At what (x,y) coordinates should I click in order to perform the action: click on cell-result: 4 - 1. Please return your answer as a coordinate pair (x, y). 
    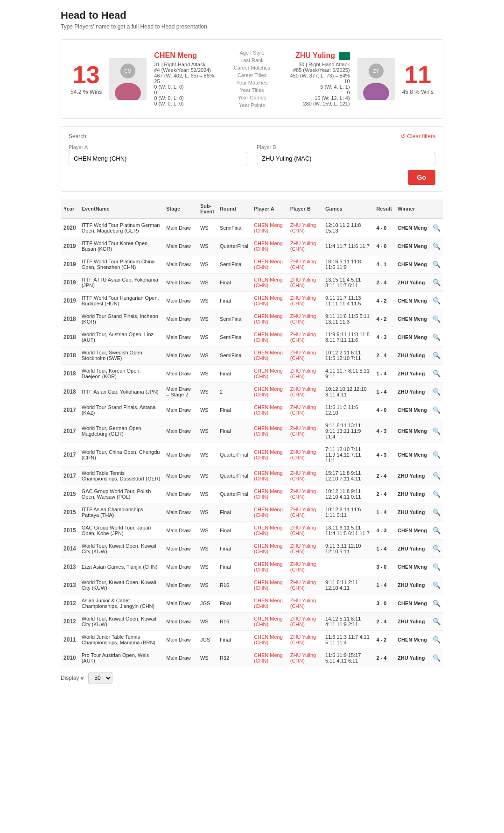
    Looking at the image, I should click on (384, 264).